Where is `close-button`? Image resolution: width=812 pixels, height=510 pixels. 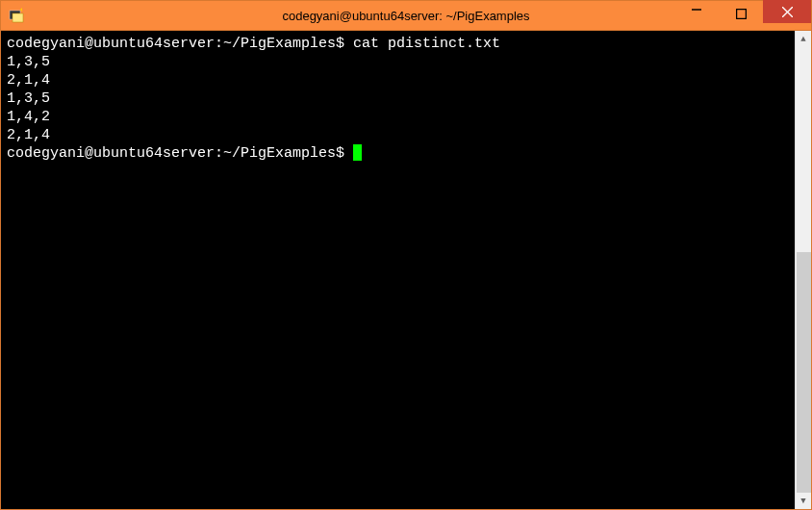
close-button is located at coordinates (787, 12).